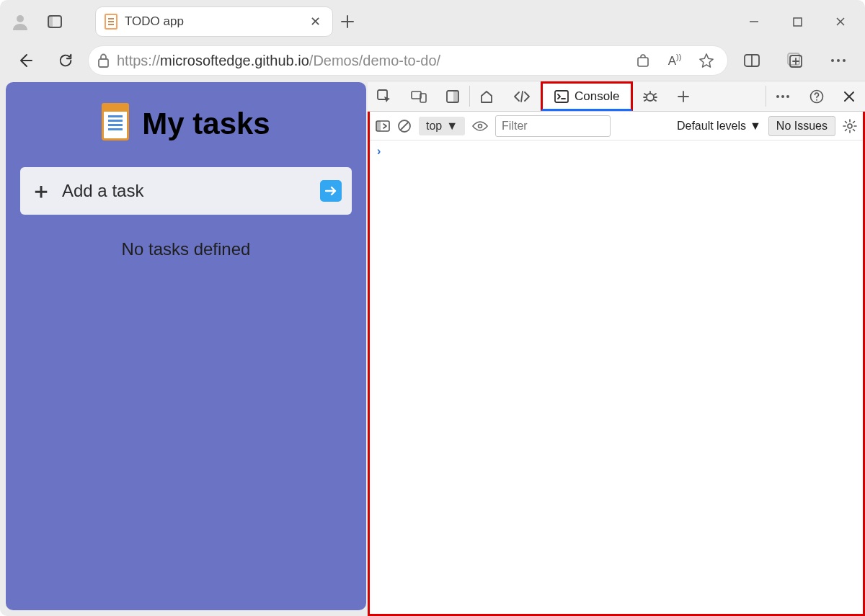 This screenshot has height=616, width=865. Describe the element at coordinates (719, 126) in the screenshot. I see `log-levels-selector: Default levels▼` at that location.